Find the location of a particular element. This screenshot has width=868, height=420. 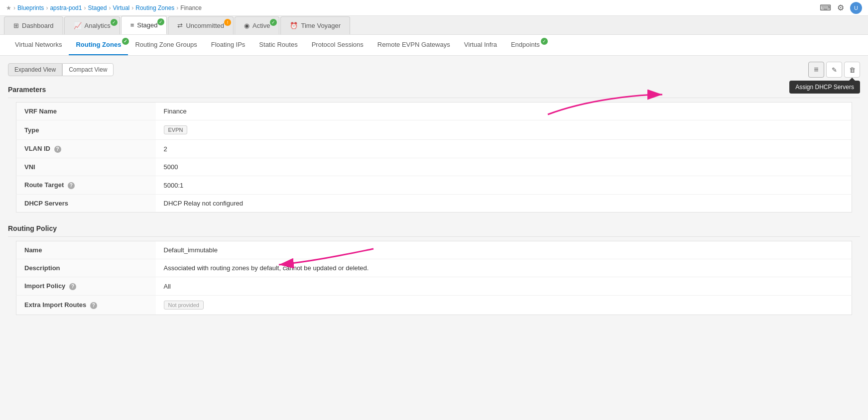

evpn-badge: EVPN is located at coordinates (176, 130).